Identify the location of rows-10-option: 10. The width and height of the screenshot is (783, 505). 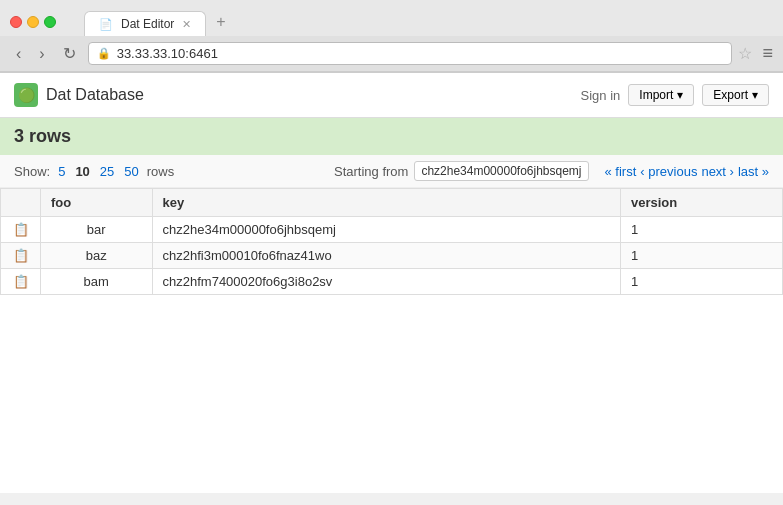
(82, 172).